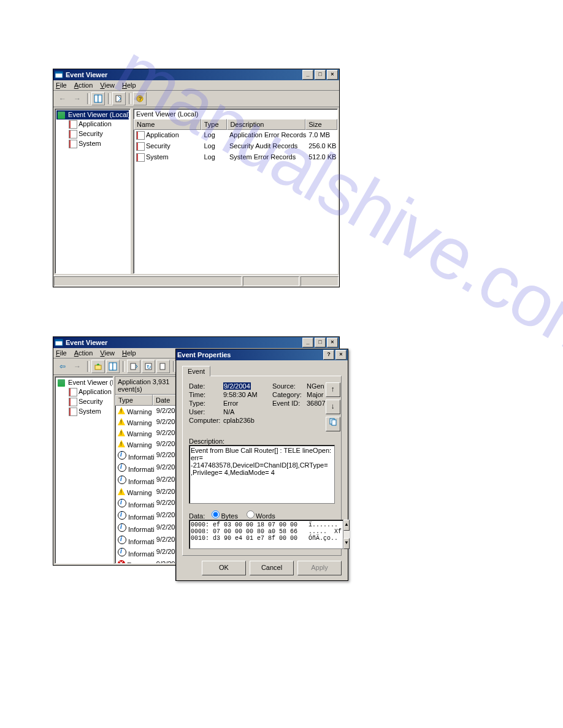 The image size is (563, 728). I want to click on hex-scrollbar: ▲ ▼, so click(347, 534).